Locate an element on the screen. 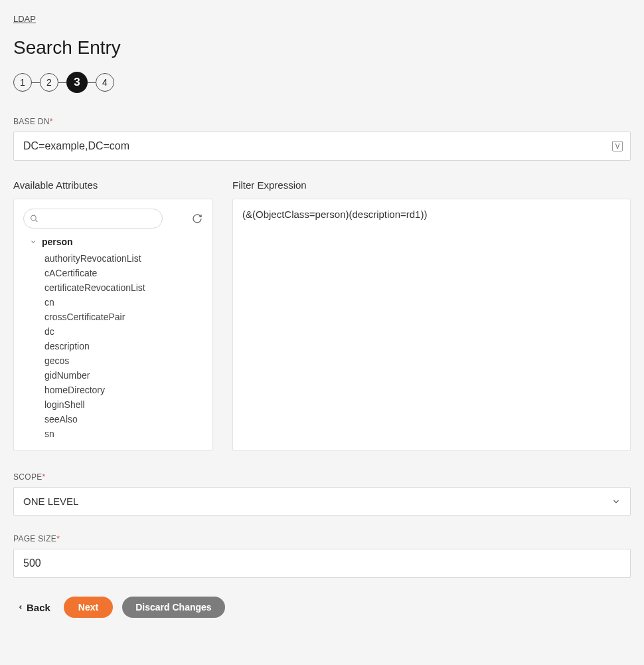 The image size is (644, 665). filter-expression-value: (&(ObjectClass=person)(description=rd1)) is located at coordinates (335, 214).